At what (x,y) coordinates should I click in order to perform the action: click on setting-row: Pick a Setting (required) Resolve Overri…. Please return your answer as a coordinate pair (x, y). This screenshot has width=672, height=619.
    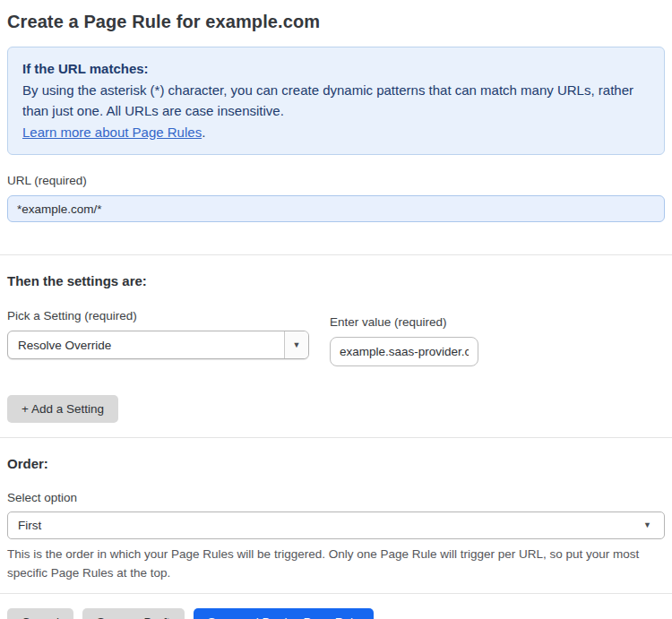
    Looking at the image, I should click on (336, 338).